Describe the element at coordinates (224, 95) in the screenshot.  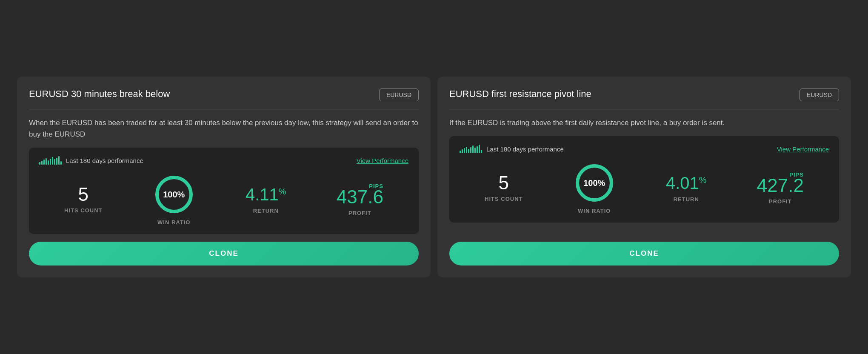
I see `card-header: EURUSD 30 minutes break below EURUSD` at that location.